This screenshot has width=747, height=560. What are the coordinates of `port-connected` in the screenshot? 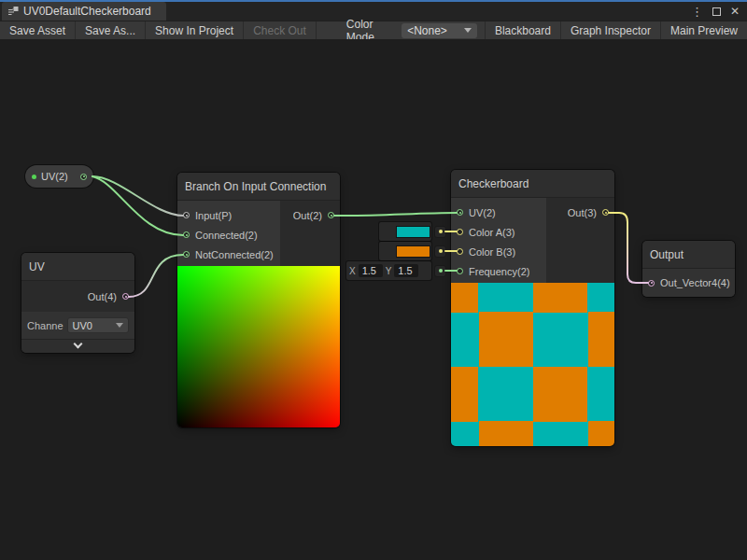 It's located at (187, 235).